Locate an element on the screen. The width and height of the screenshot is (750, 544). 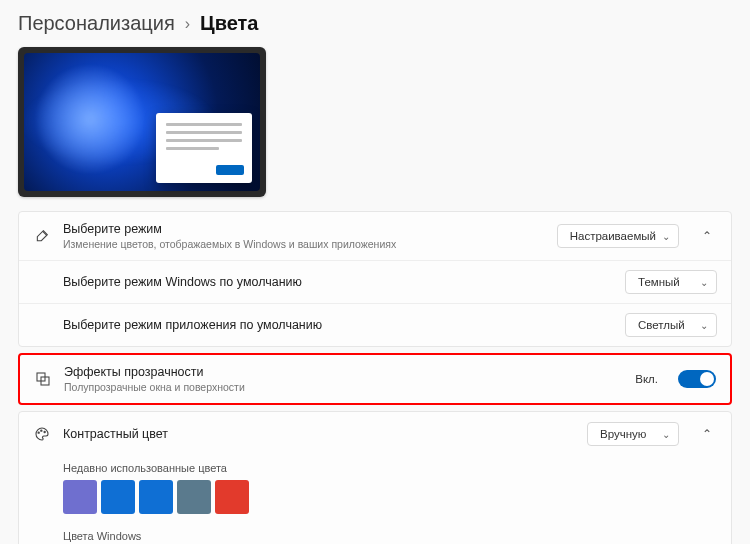
mode-select: Настраиваемый ⌄ is located at coordinates (618, 236).